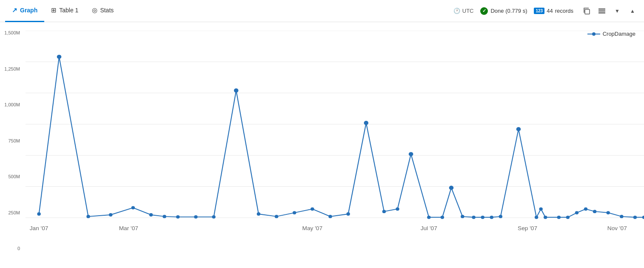  What do you see at coordinates (14, 141) in the screenshot?
I see `y-label-750: 750M` at bounding box center [14, 141].